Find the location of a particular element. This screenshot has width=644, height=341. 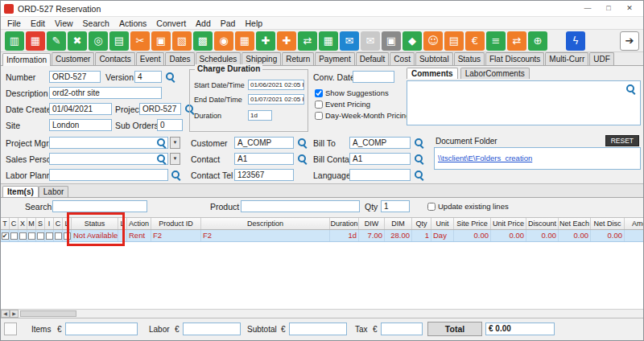

item-search-field is located at coordinates (100, 206).